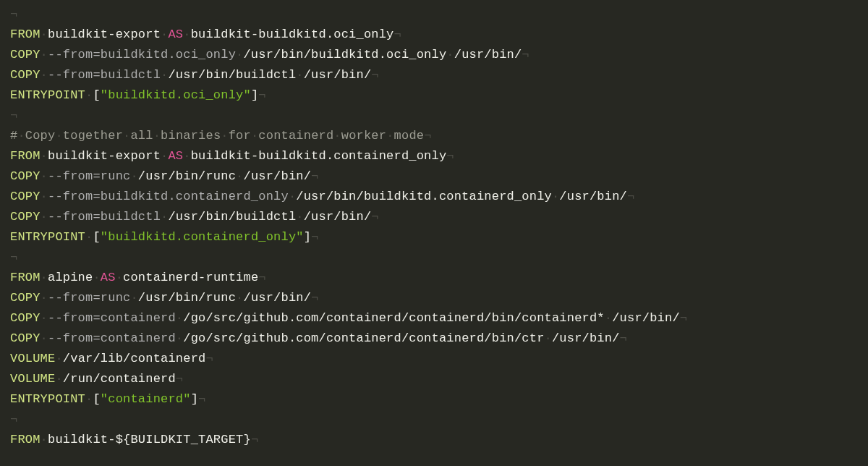 The width and height of the screenshot is (868, 466). What do you see at coordinates (434, 55) in the screenshot?
I see `code-line: COPY·--from=buildkitd.oci_only·/usr/bin/…` at bounding box center [434, 55].